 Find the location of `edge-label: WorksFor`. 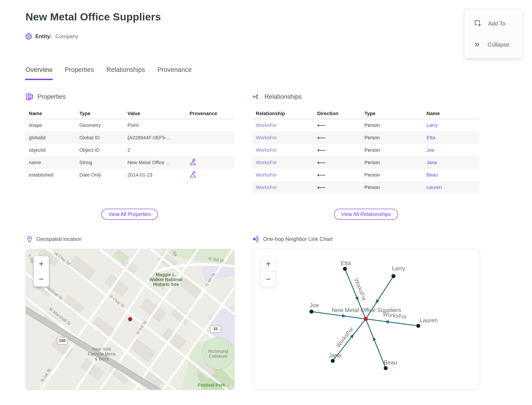

edge-label: WorksFor is located at coordinates (360, 290).